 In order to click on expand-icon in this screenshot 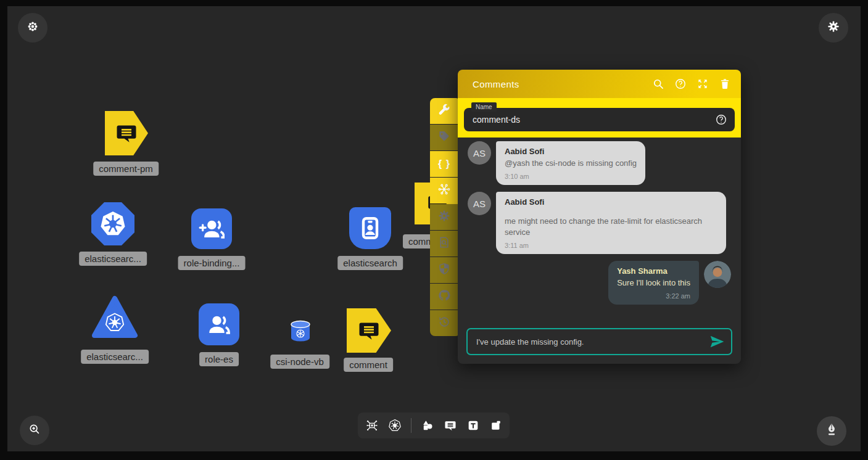, I will do `click(703, 84)`.